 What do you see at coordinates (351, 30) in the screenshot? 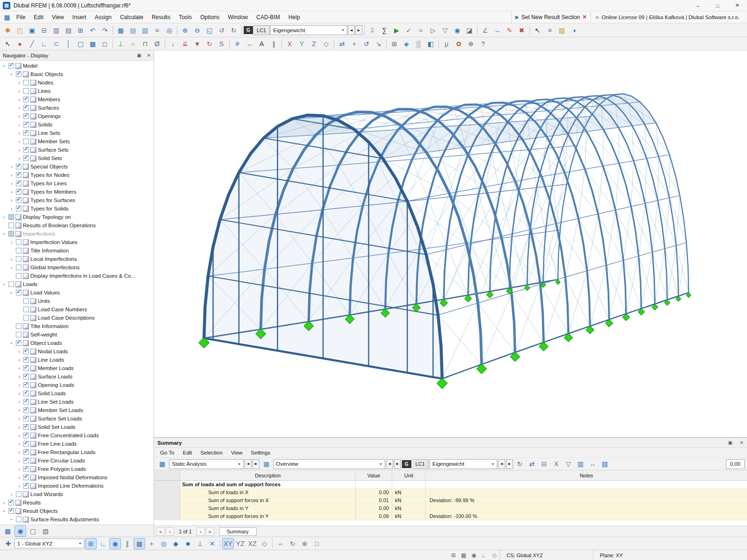
I see `prev-load-case-button: ◀` at bounding box center [351, 30].